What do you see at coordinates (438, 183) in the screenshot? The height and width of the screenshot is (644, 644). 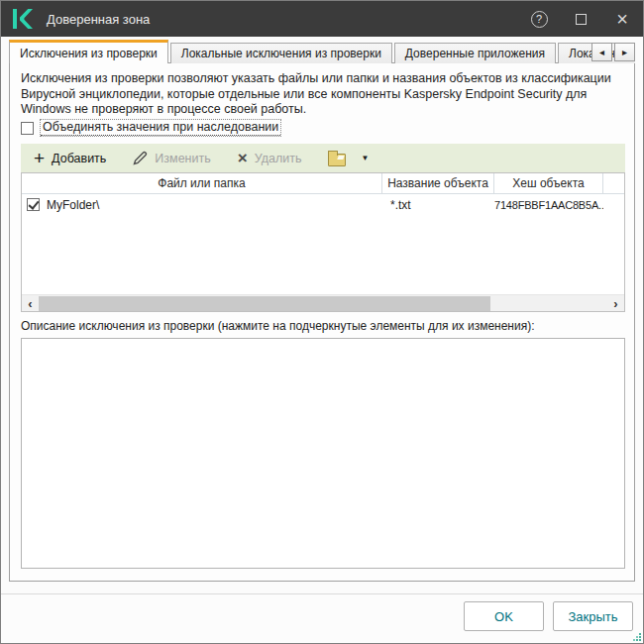 I see `column-header-object-name: Название объекта` at bounding box center [438, 183].